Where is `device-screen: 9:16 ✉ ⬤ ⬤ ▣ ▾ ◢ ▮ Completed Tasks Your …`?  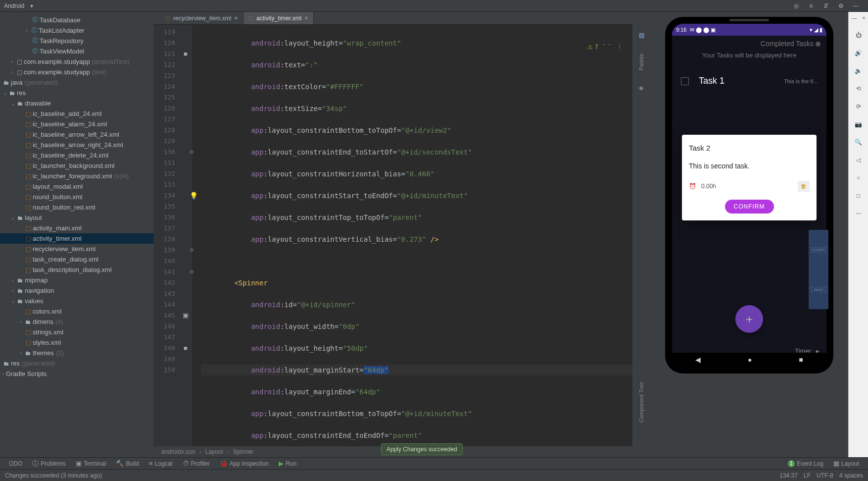
device-screen: 9:16 ✉ ⬤ ⬤ ▣ ▾ ◢ ▮ Completed Tasks Your … is located at coordinates (749, 195).